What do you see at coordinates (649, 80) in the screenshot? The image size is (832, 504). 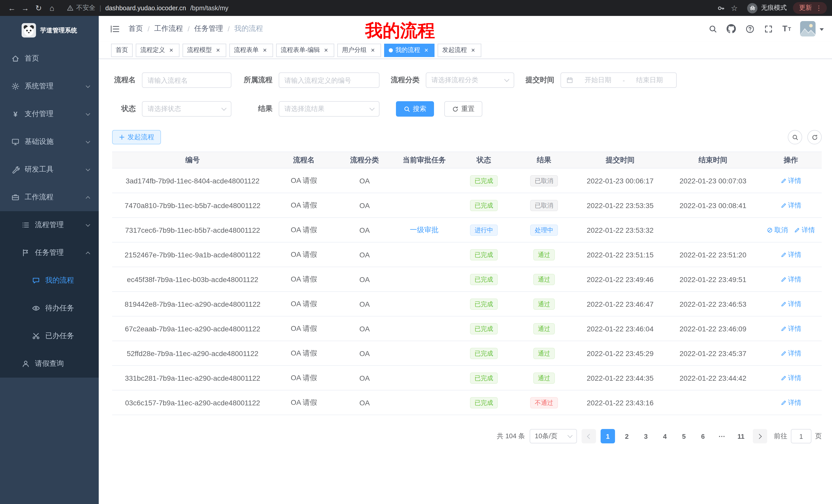 I see `date-end-placeholder: 结束日期` at bounding box center [649, 80].